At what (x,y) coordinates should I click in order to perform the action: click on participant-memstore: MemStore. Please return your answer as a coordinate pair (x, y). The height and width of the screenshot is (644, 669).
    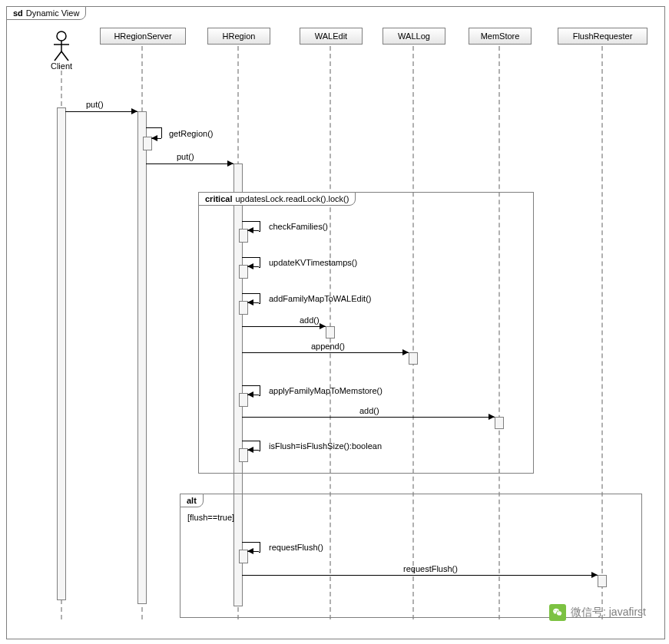
    Looking at the image, I should click on (500, 36).